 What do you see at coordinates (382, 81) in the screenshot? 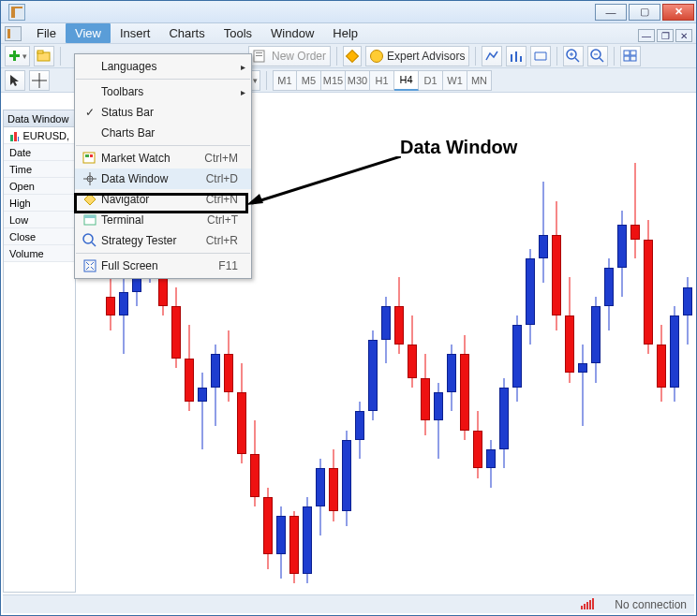
I see `timeframe-h1: H1` at bounding box center [382, 81].